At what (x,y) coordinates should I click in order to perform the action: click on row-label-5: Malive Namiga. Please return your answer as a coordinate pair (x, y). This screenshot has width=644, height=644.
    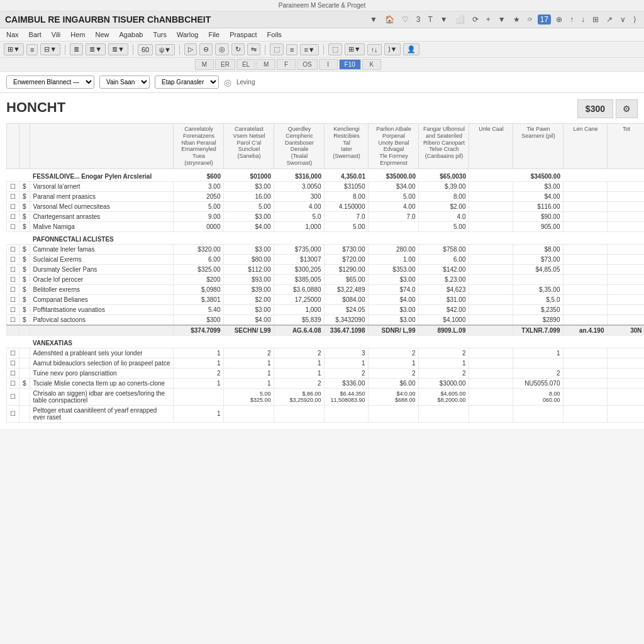
    Looking at the image, I should click on (102, 226).